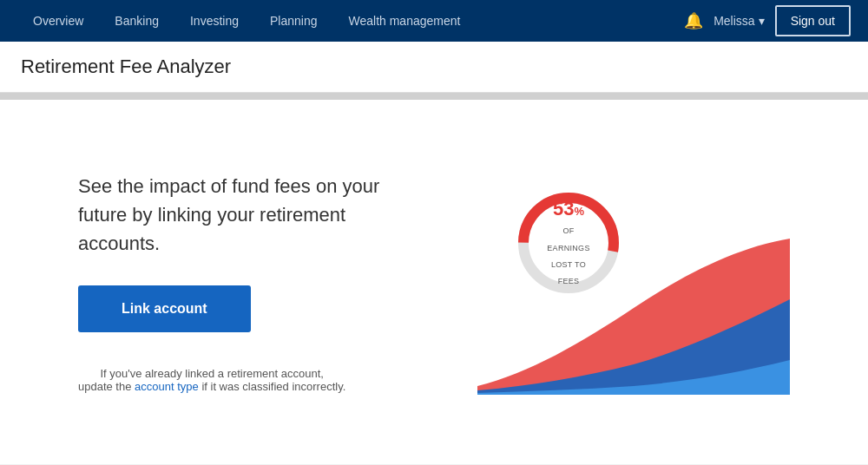 This screenshot has height=465, width=868. Describe the element at coordinates (762, 21) in the screenshot. I see `chevron-down-icon: ▾` at that location.